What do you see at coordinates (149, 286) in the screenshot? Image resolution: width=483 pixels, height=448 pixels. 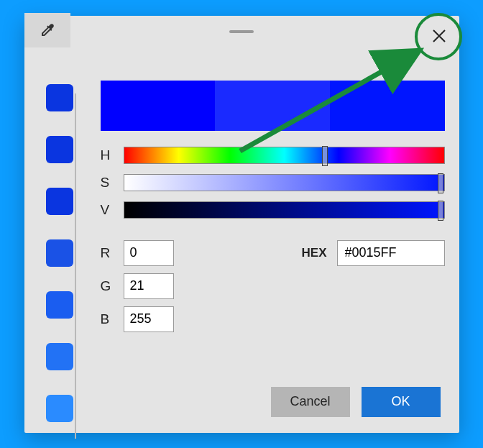 I see `g-input` at bounding box center [149, 286].